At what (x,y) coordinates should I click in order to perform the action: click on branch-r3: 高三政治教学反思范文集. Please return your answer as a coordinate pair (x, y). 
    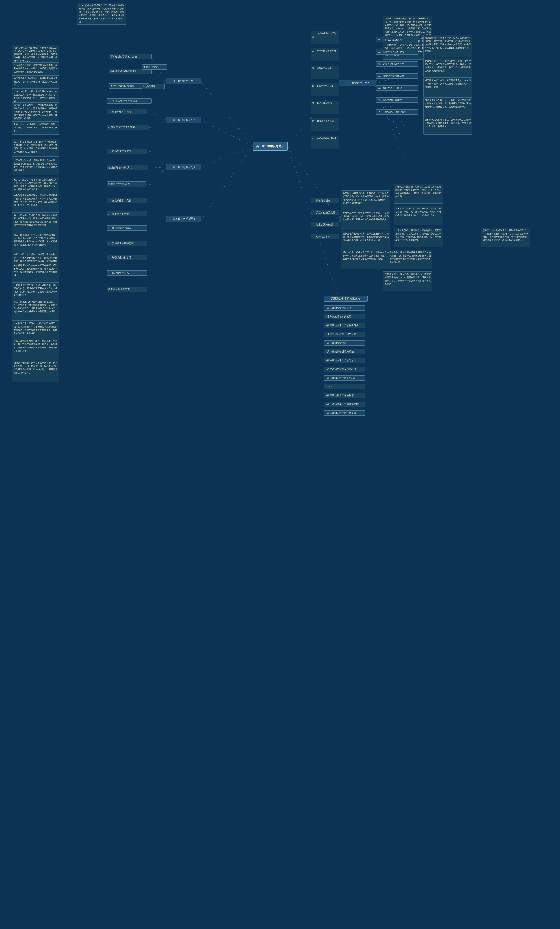
    Looking at the image, I should click on (346, 299).